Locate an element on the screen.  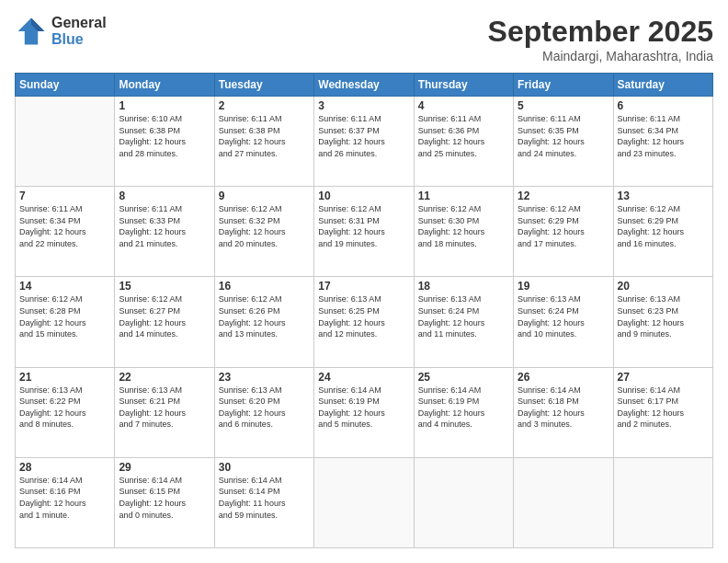
calendar-cell: 27Sunrise: 6:14 AM Sunset: 6:17 PM Dayli… is located at coordinates (663, 412).